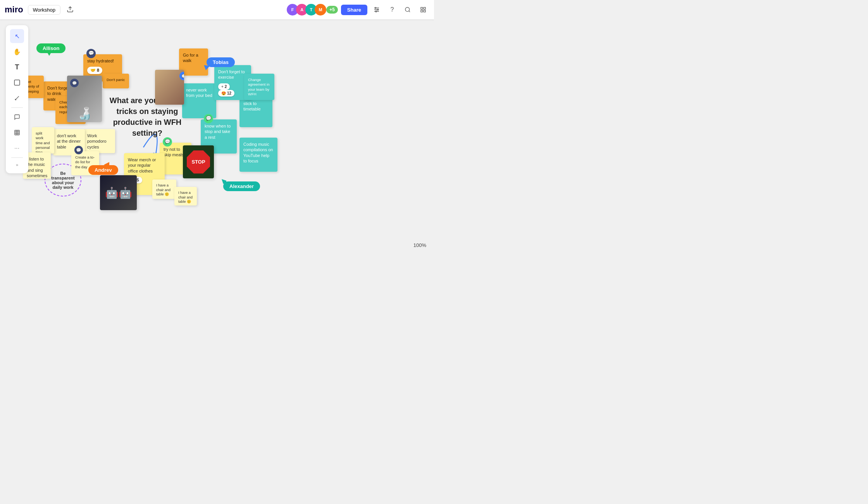  I want to click on menu-icon, so click(423, 10).